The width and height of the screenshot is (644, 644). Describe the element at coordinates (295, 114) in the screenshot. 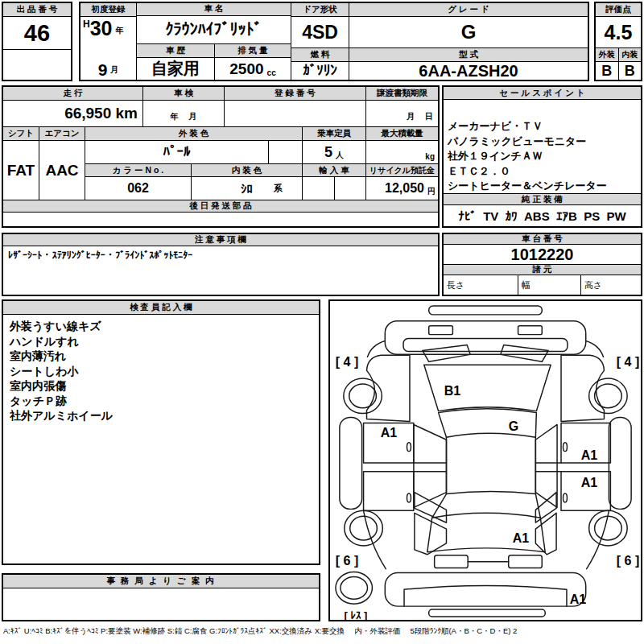

I see `reg-number-value` at that location.